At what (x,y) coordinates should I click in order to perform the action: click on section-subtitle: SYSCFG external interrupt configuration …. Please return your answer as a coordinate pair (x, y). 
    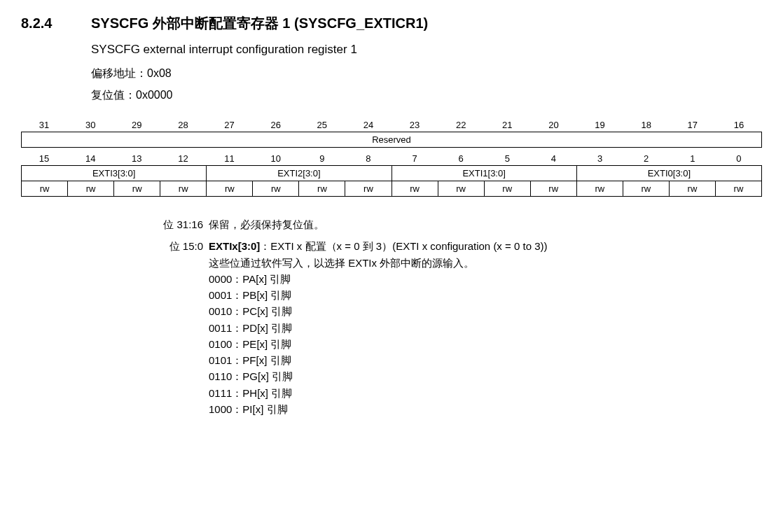
    Looking at the image, I should click on (427, 50).